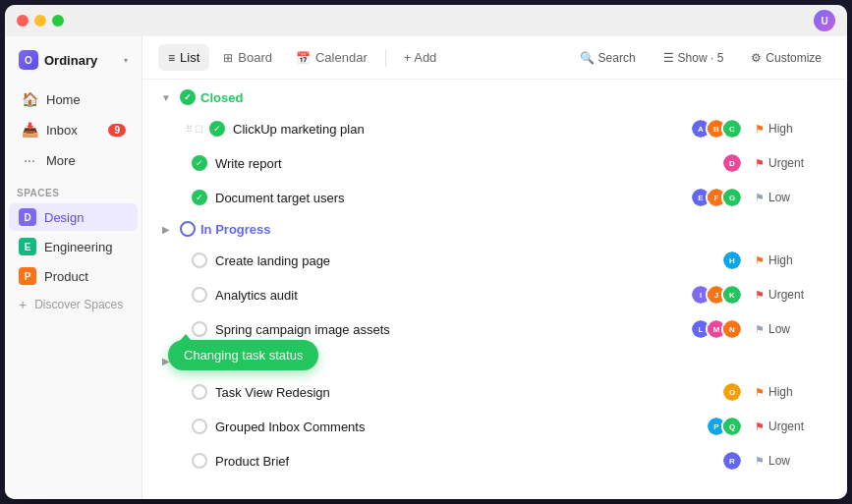  I want to click on inprogress-status-icon, so click(188, 229).